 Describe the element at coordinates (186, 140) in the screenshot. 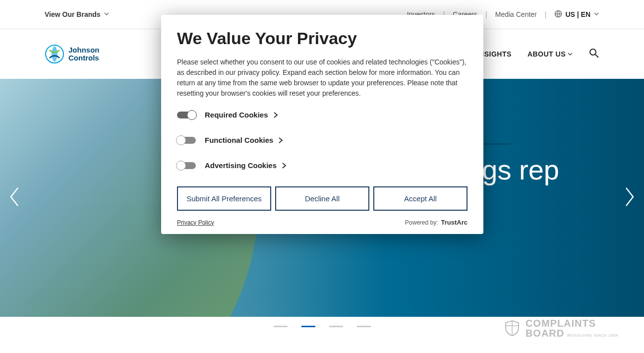

I see `functional-cookies-toggle` at that location.